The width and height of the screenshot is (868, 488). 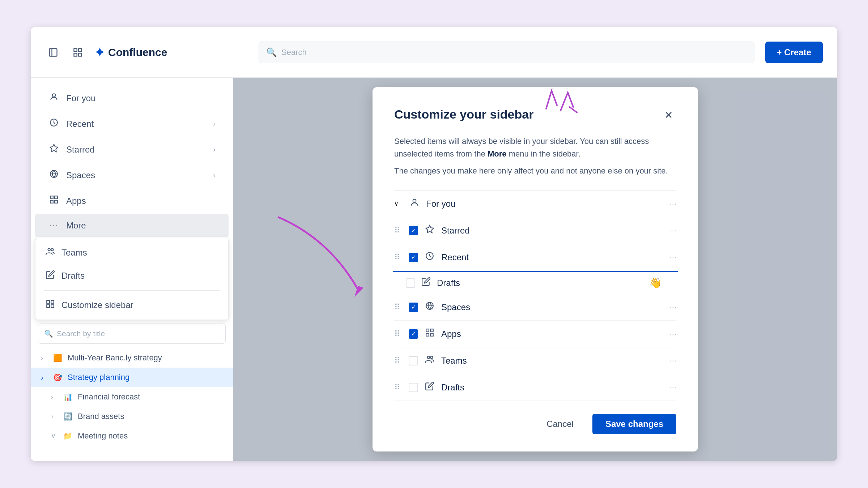 What do you see at coordinates (673, 307) in the screenshot?
I see `modal-dots-spaces: ···` at bounding box center [673, 307].